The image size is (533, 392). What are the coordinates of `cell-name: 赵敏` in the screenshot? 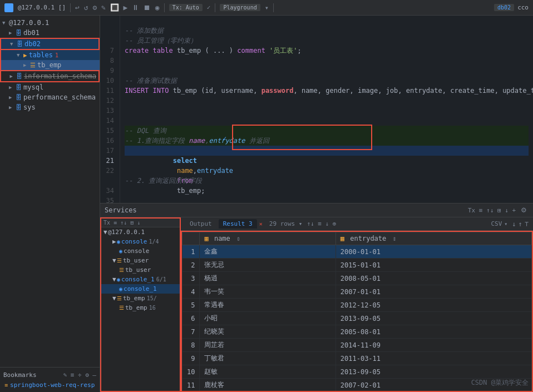 It's located at (268, 372).